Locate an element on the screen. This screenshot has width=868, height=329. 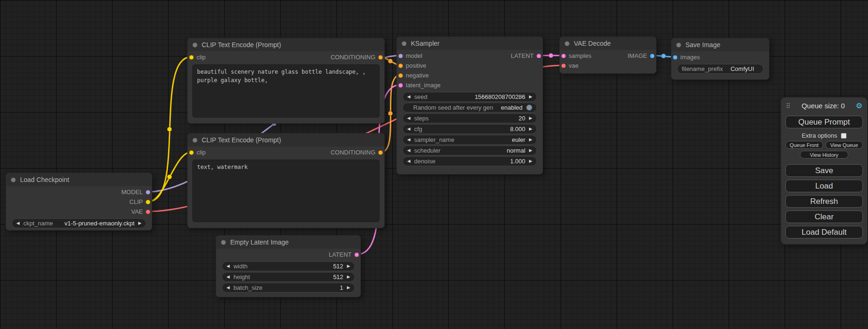
input-dot-negative is located at coordinates (401, 76).